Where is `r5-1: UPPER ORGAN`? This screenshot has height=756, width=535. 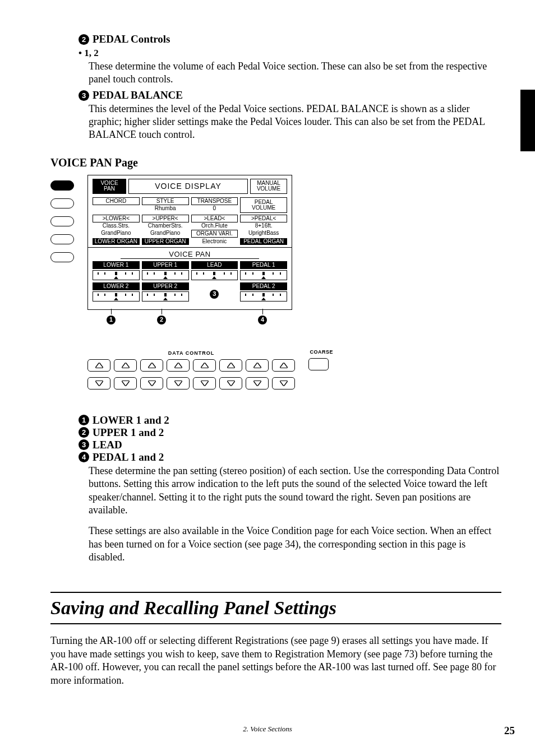
r5-1: UPPER ORGAN is located at coordinates (165, 242).